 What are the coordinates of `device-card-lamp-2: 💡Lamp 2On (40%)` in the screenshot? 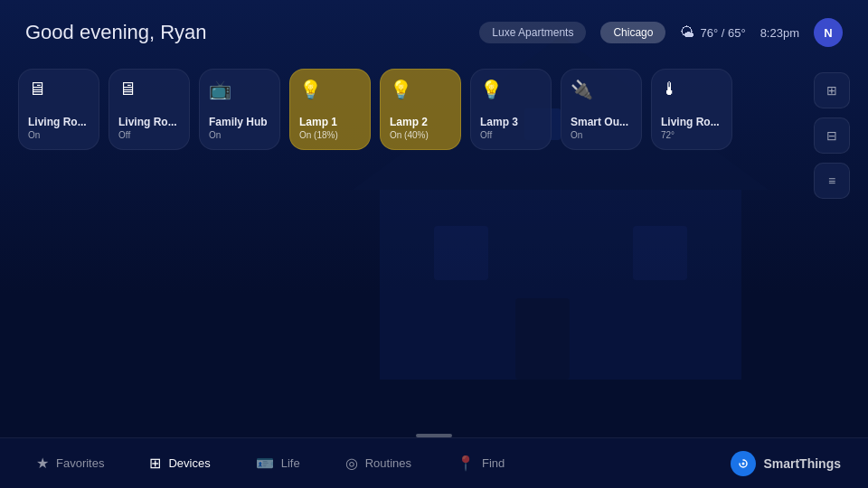 It's located at (420, 109).